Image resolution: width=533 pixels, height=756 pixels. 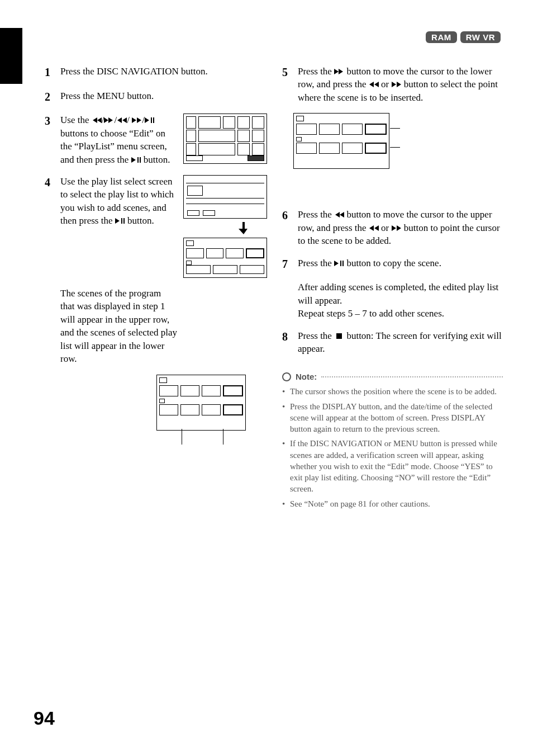 What do you see at coordinates (119, 201) in the screenshot?
I see `step-text: Use the play list select screen to selec…` at bounding box center [119, 201].